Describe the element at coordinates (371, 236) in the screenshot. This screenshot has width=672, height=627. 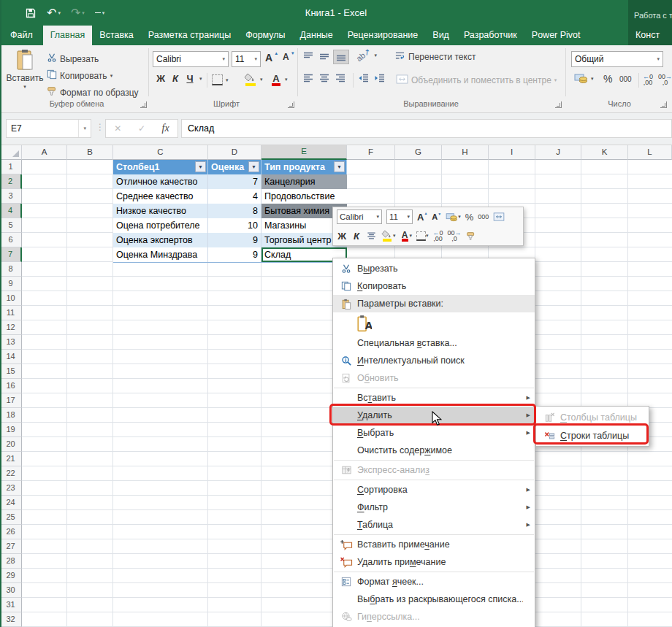
I see `mini-align-center-icon` at that location.